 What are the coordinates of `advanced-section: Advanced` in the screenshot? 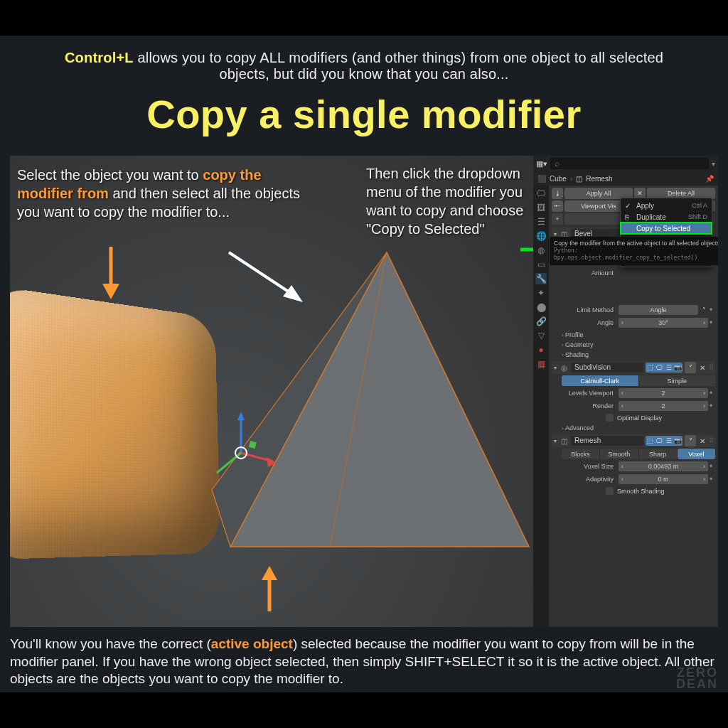 It's located at (638, 428).